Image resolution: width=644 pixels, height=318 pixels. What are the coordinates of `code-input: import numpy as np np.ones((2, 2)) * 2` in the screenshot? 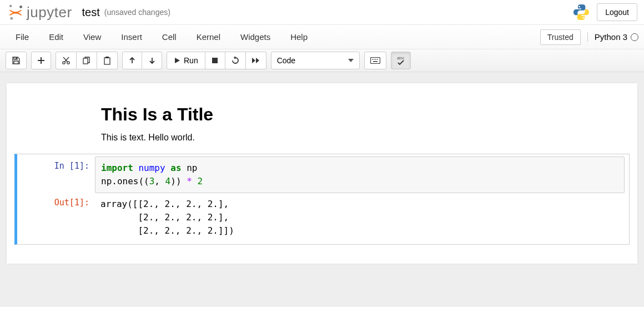 It's located at (360, 175).